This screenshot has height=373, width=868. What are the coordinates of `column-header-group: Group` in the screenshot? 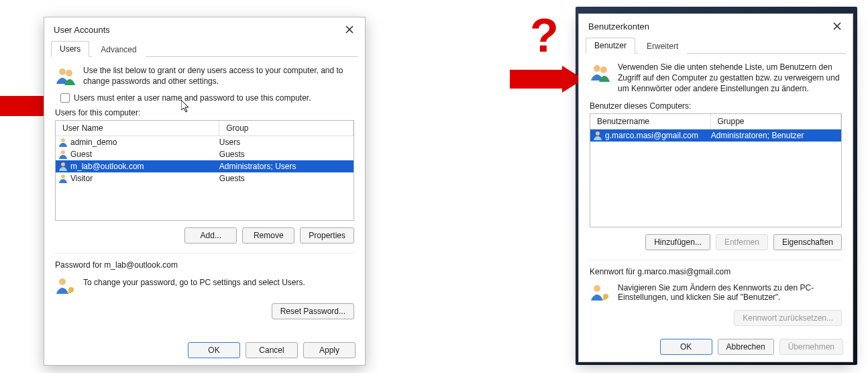 It's located at (286, 128).